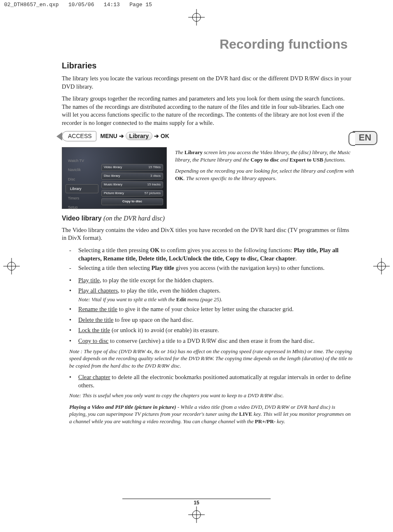 This screenshot has width=393, height=532. I want to click on ss-menu-item: Timers, so click(82, 198).